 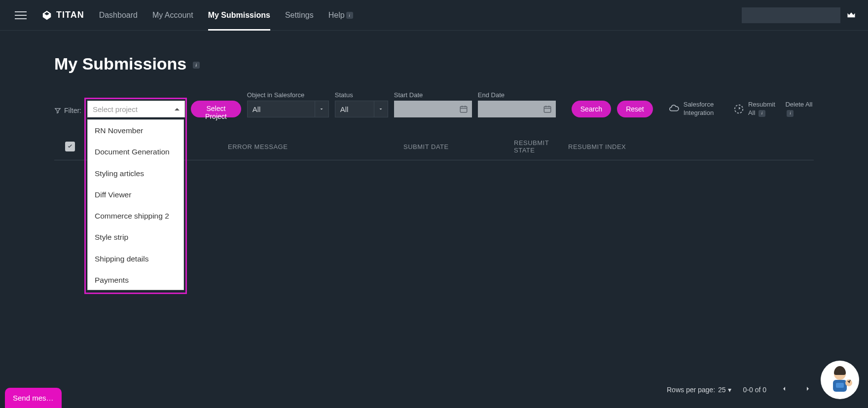 I want to click on status-label: Status, so click(x=362, y=95).